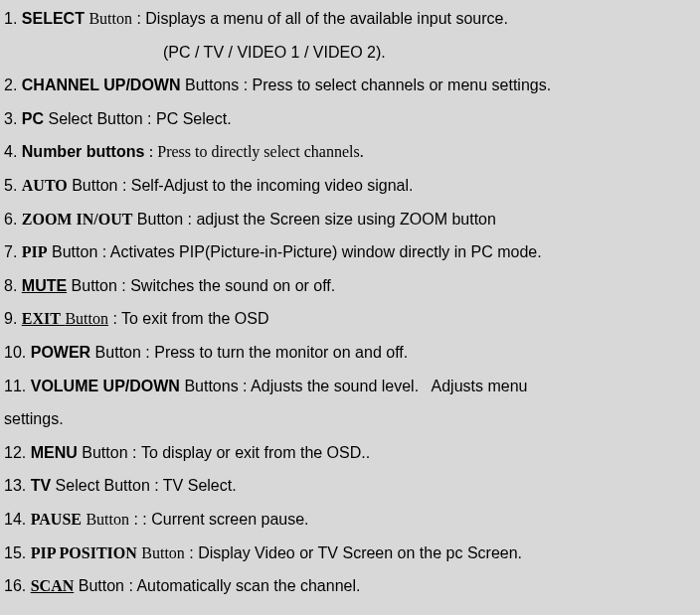 The height and width of the screenshot is (615, 700). What do you see at coordinates (350, 386) in the screenshot?
I see `list-item: 11. VOLUME UP/DOWN Buttons : Adjusts the…` at bounding box center [350, 386].